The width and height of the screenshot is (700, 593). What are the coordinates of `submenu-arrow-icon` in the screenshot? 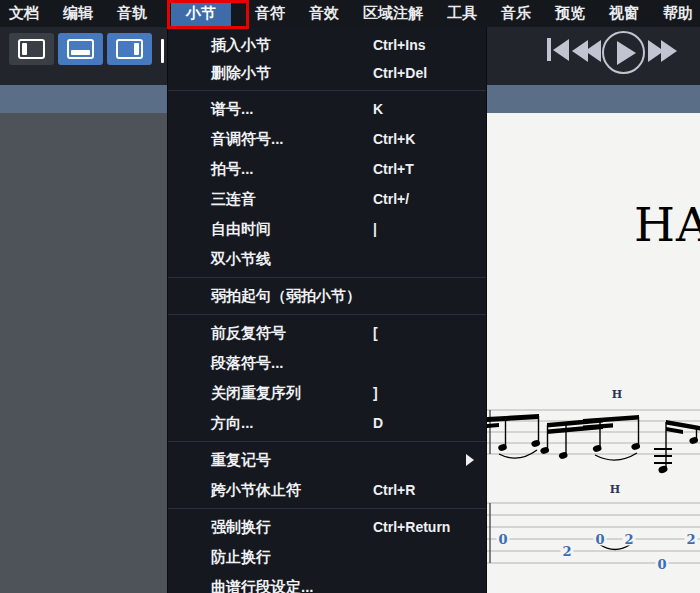 It's located at (470, 460).